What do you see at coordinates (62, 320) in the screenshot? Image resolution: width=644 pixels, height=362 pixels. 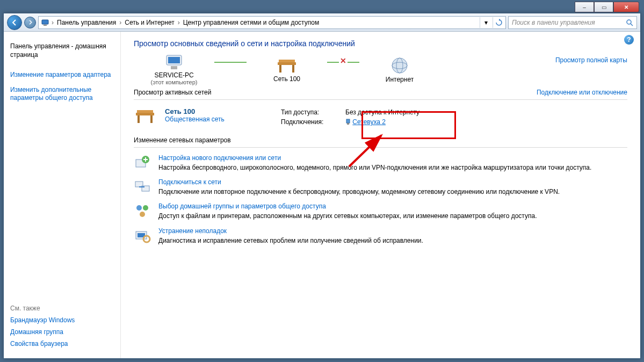 I see `see-also-firewall: Брандмауэр Windows` at bounding box center [62, 320].